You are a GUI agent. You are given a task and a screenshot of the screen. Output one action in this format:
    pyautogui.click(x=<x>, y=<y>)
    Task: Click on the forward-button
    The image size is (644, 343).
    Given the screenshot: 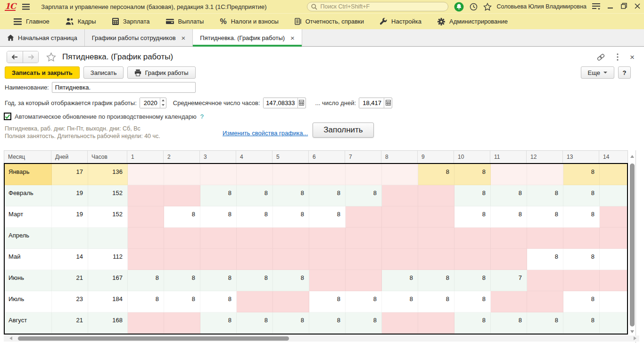 What is the action you would take?
    pyautogui.click(x=30, y=57)
    